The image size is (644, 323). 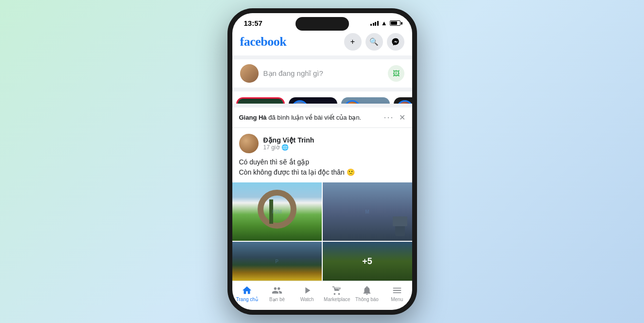 I want to click on user-avatar, so click(x=249, y=73).